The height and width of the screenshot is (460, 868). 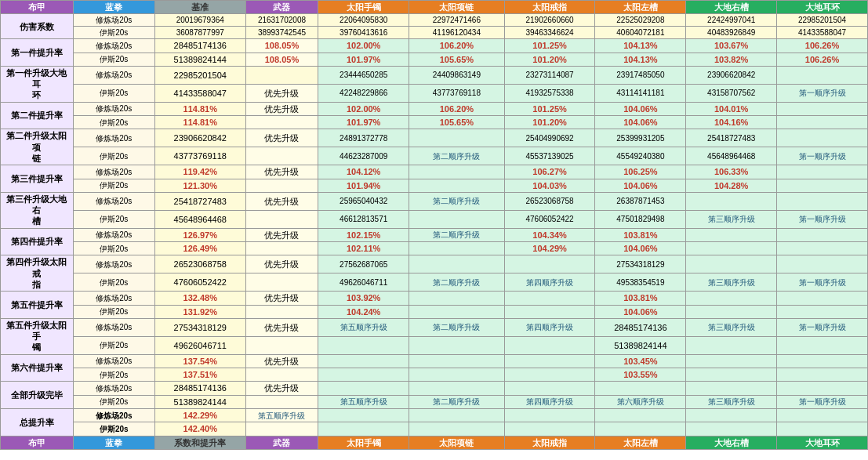 What do you see at coordinates (457, 60) in the screenshot?
I see `val-c6-first-rate-2: 105.65%` at bounding box center [457, 60].